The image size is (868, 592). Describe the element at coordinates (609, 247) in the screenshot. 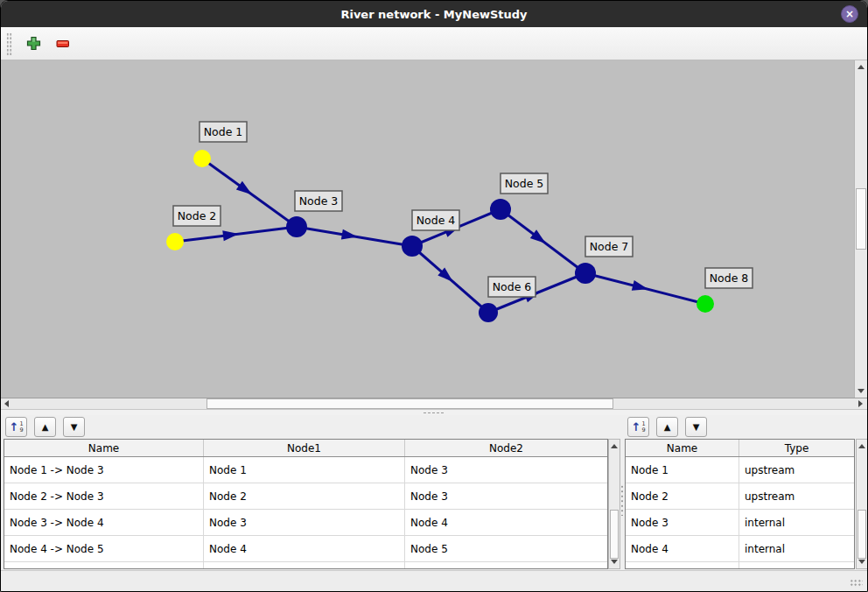

I see `svg-text: Node 7` at that location.